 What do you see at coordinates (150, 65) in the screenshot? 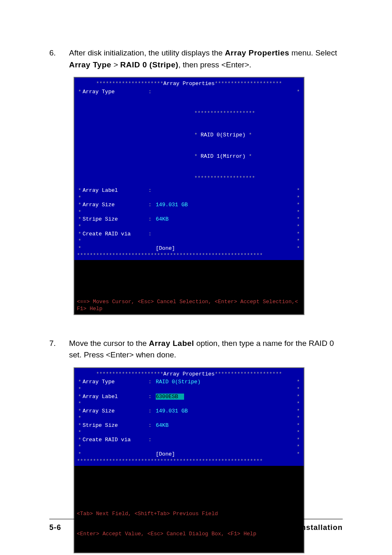
I see `bold-raid-0-stripe: RAID 0 (Stripe)` at bounding box center [150, 65].